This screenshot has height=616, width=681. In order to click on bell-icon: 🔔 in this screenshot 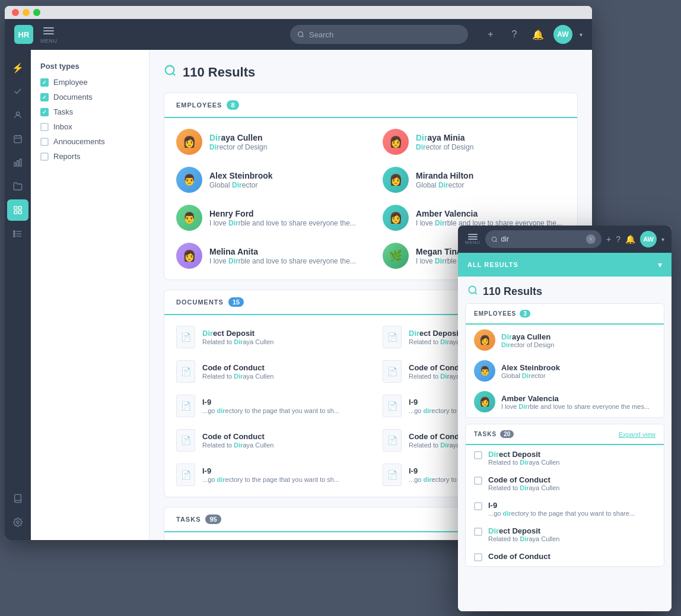, I will do `click(538, 34)`.